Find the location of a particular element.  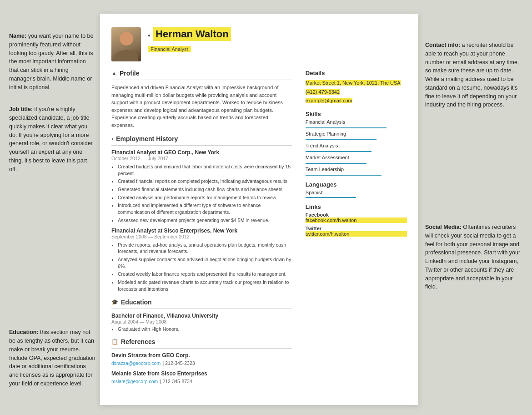

employment-icon: ▪ is located at coordinates (112, 139).